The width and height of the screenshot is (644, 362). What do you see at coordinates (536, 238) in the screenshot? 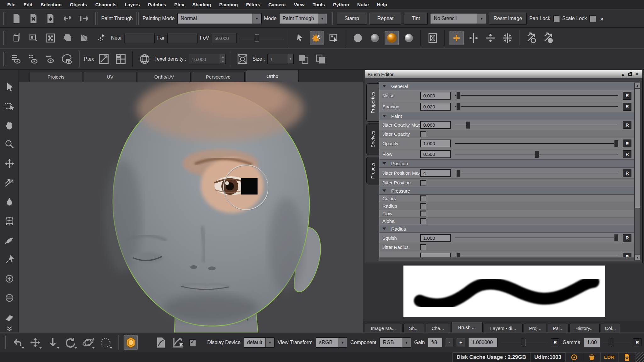
I see `squish-slider` at bounding box center [536, 238].